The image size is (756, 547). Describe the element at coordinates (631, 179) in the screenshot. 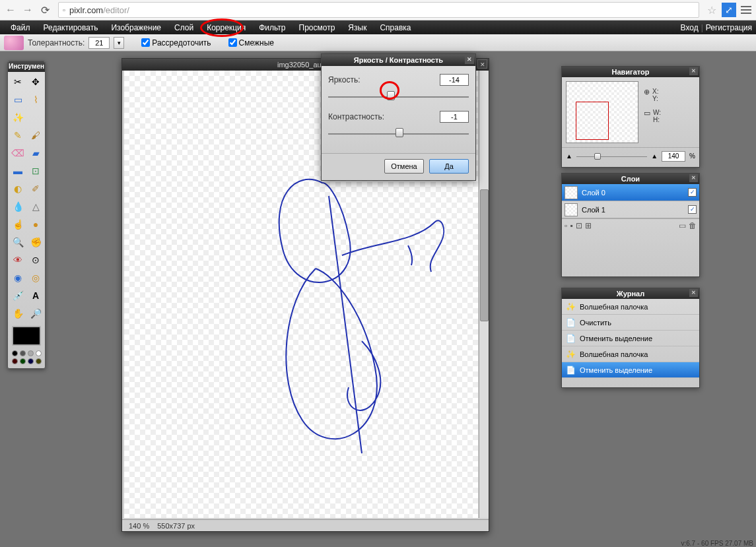

I see `layers-title: Слои ✕` at that location.